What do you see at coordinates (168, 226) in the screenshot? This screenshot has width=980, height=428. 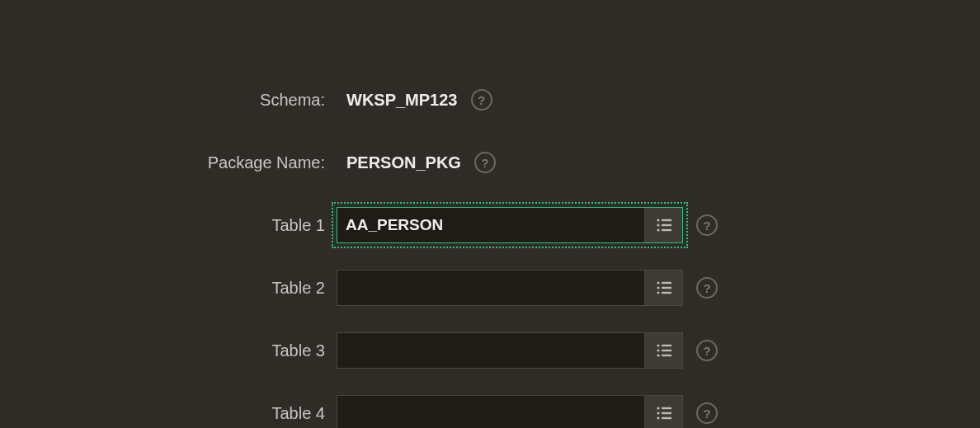 I see `table-1-label: Table 1` at bounding box center [168, 226].